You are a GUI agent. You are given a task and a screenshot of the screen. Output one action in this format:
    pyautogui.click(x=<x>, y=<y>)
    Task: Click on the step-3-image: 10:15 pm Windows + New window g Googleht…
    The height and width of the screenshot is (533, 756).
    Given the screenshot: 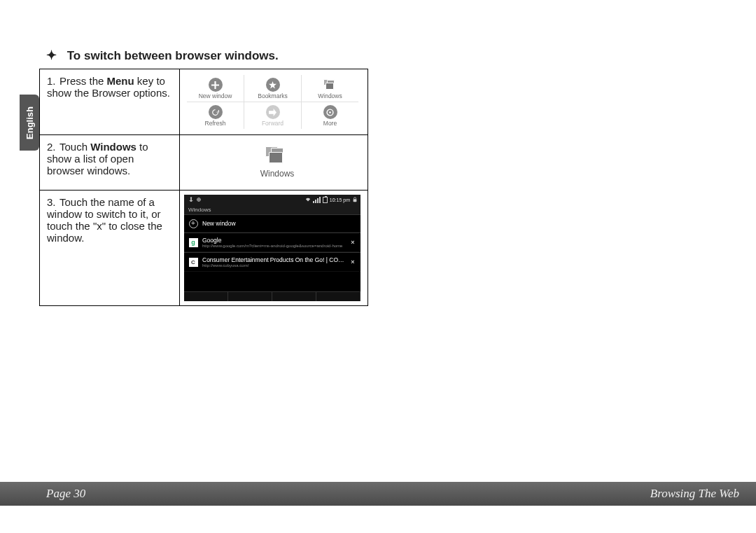 What is the action you would take?
    pyautogui.click(x=274, y=248)
    